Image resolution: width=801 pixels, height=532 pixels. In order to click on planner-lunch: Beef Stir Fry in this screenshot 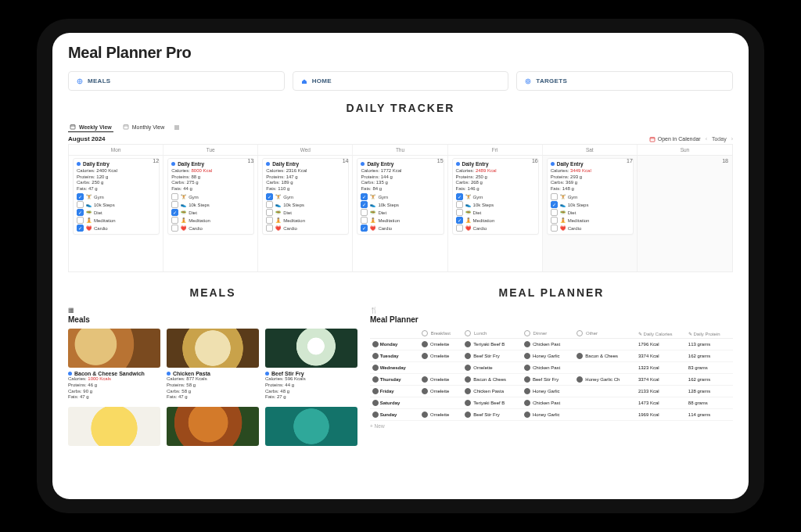, I will do `click(492, 415)`.